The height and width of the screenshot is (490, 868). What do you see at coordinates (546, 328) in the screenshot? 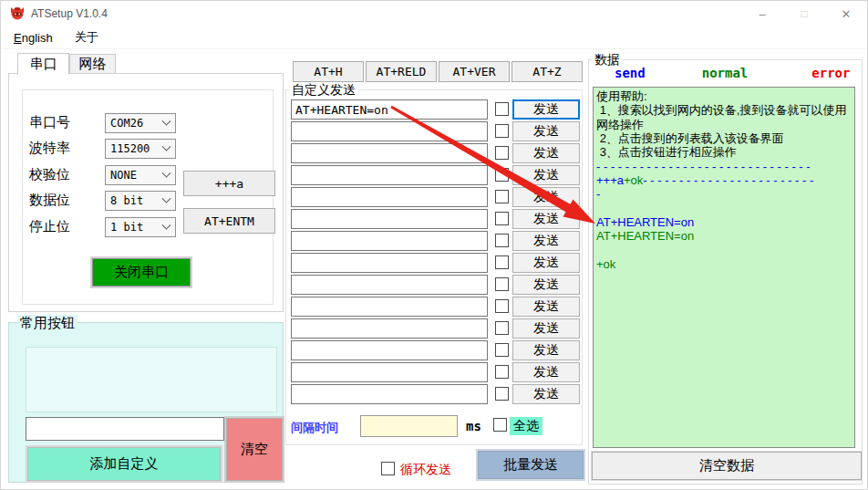
I see `send-button-11: 发送` at bounding box center [546, 328].